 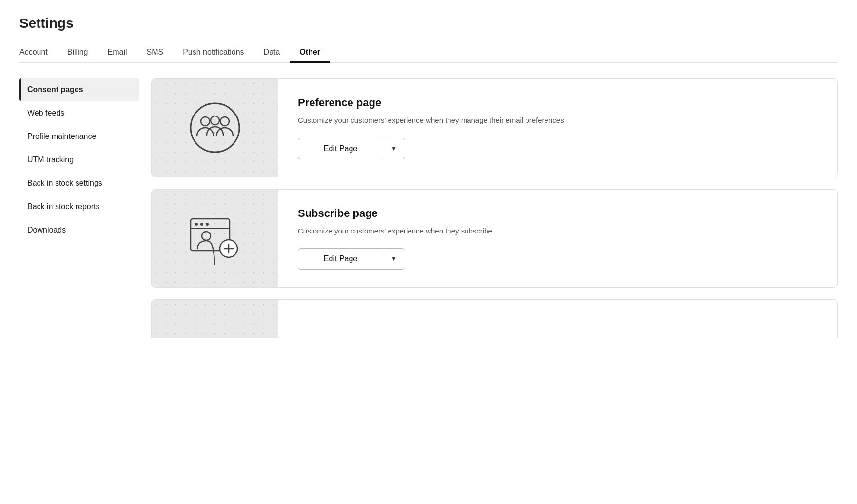 What do you see at coordinates (310, 53) in the screenshot?
I see `tab-other: Other` at bounding box center [310, 53].